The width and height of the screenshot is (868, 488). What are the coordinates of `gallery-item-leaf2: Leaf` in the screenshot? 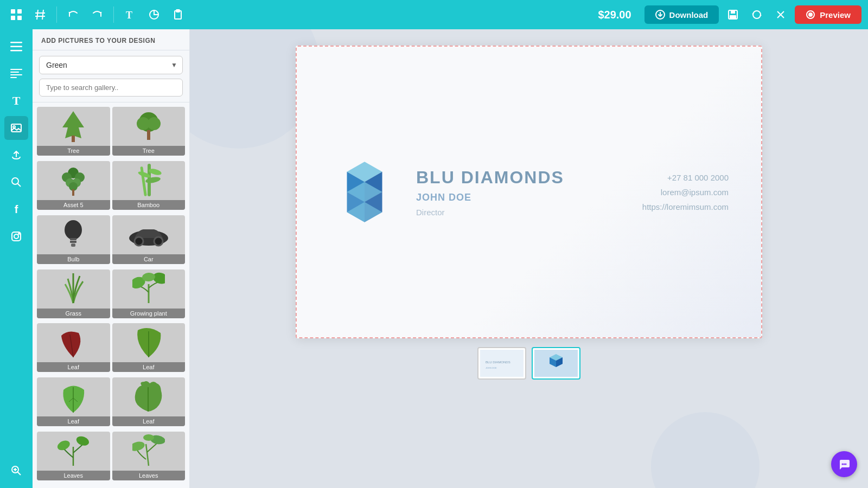 It's located at (149, 348).